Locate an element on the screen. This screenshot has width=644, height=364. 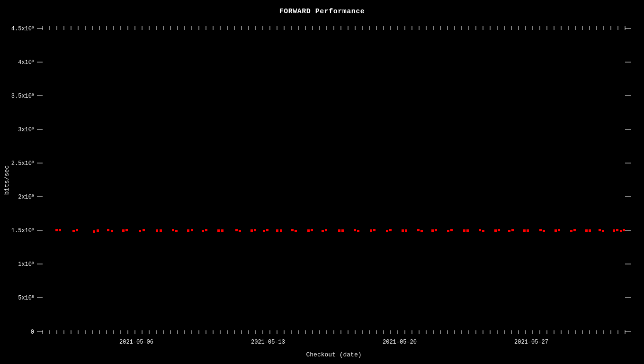
y-label-2000: 2x10⁹ is located at coordinates (26, 197).